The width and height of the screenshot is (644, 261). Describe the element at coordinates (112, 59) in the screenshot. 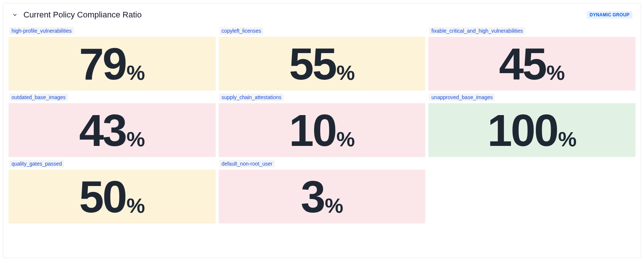

I see `metric-high-profile-vulnerabilities: high-profile_vulnerabilities 79%` at that location.